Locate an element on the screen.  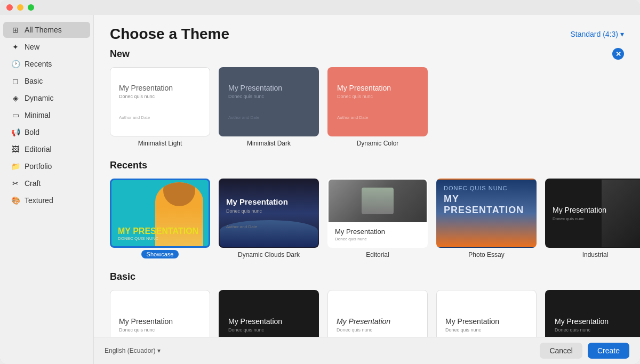
textured-icon: 🎨 is located at coordinates (15, 200).